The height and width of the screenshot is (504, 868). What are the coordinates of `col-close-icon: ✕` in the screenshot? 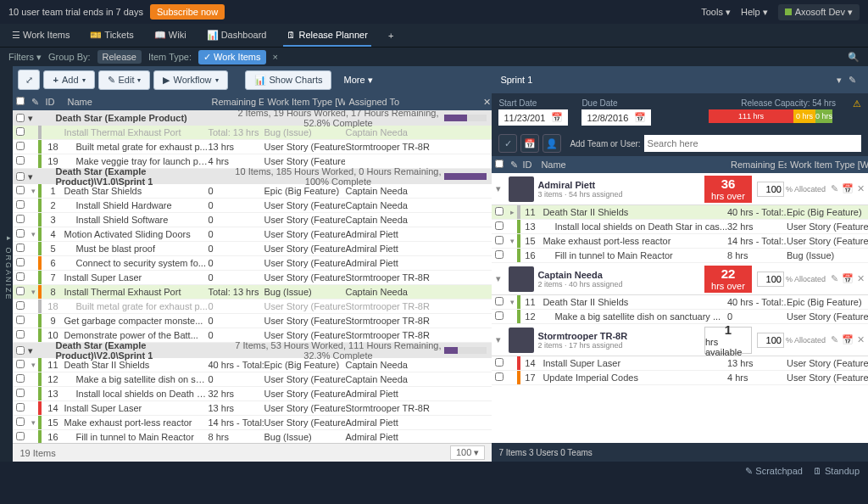 It's located at (486, 102).